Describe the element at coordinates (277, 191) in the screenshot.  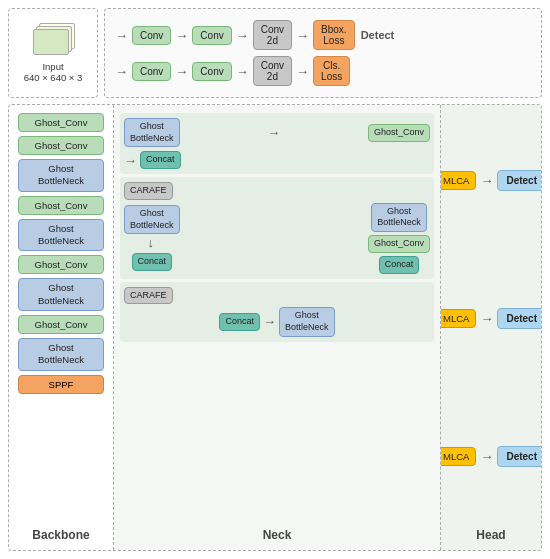
I see `neck-mid-row1: CARAFE` at that location.